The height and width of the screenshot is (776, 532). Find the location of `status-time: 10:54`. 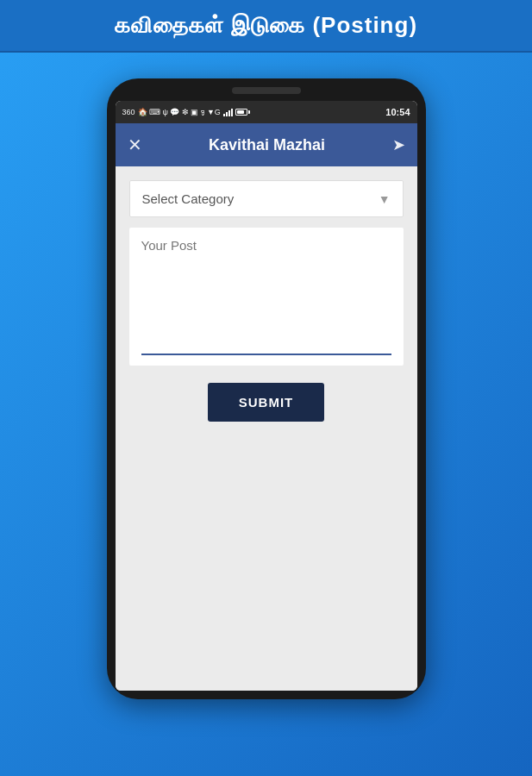

status-time: 10:54 is located at coordinates (397, 112).